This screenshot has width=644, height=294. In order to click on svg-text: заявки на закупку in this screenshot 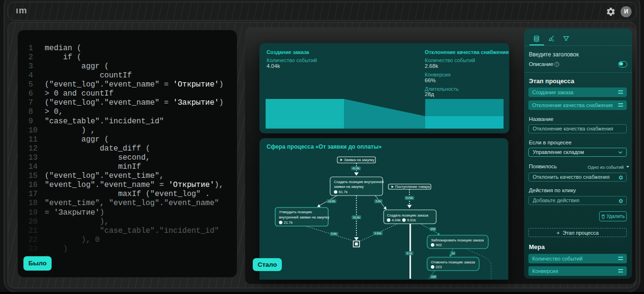, I will do `click(349, 186)`.